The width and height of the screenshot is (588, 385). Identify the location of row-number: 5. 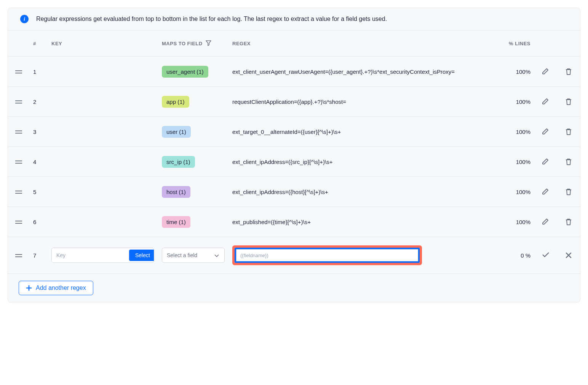
(38, 192).